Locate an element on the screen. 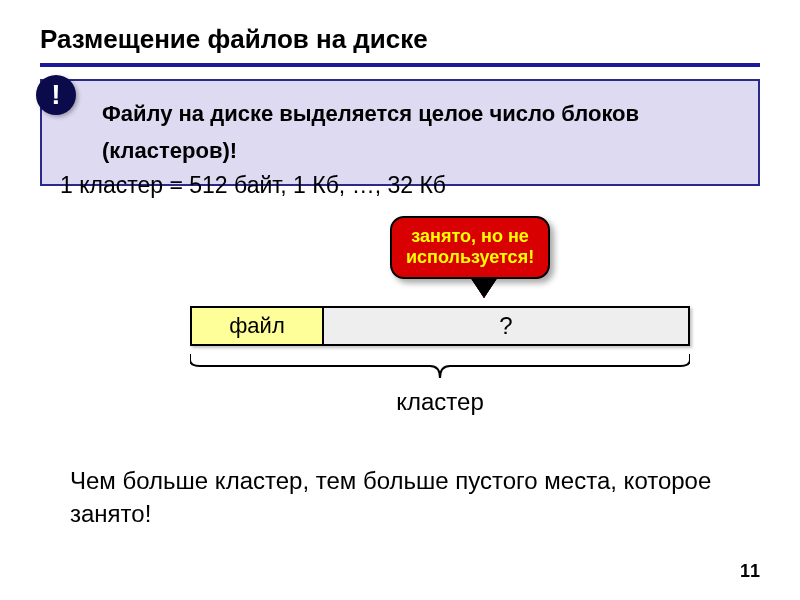  cluster-equation: 1 кластер = 512 байт, 1 Кб, …, 32 Кб is located at coordinates (253, 186).